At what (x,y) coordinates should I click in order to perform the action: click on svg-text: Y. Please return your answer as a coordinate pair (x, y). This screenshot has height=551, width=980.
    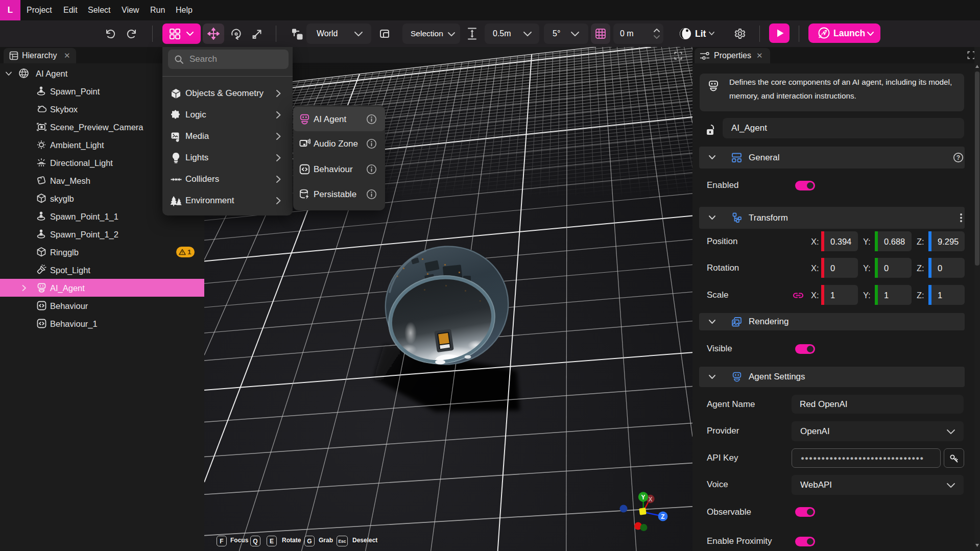
    Looking at the image, I should click on (643, 497).